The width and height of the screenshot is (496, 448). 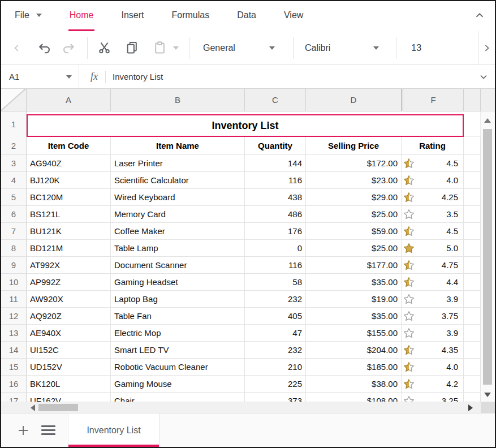 What do you see at coordinates (58, 407) in the screenshot?
I see `horizontal-scroll-thumb` at bounding box center [58, 407].